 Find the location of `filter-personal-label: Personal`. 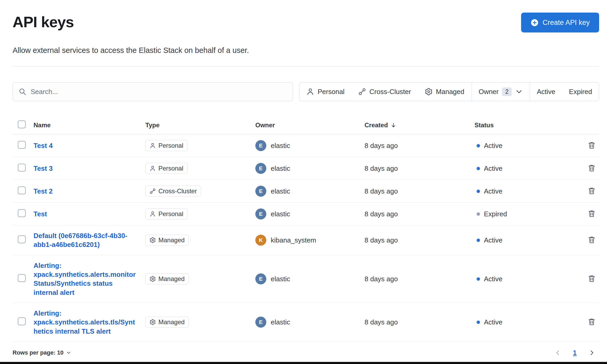

filter-personal-label: Personal is located at coordinates (331, 92).